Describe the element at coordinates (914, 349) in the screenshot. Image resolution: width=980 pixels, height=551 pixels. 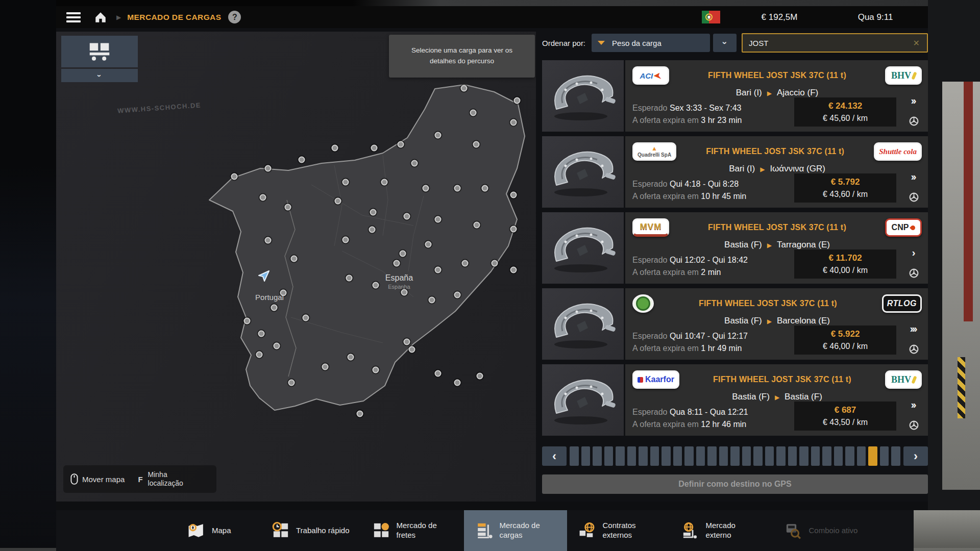
I see `steering-wheel-icon` at that location.